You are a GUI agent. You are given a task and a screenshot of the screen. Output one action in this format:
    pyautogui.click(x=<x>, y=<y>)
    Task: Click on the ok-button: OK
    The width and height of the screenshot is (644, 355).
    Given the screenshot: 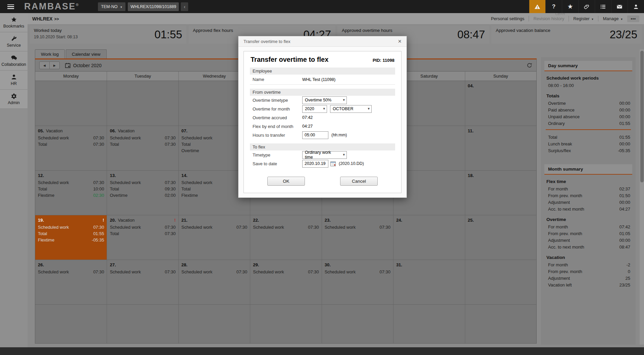 What is the action you would take?
    pyautogui.click(x=286, y=181)
    